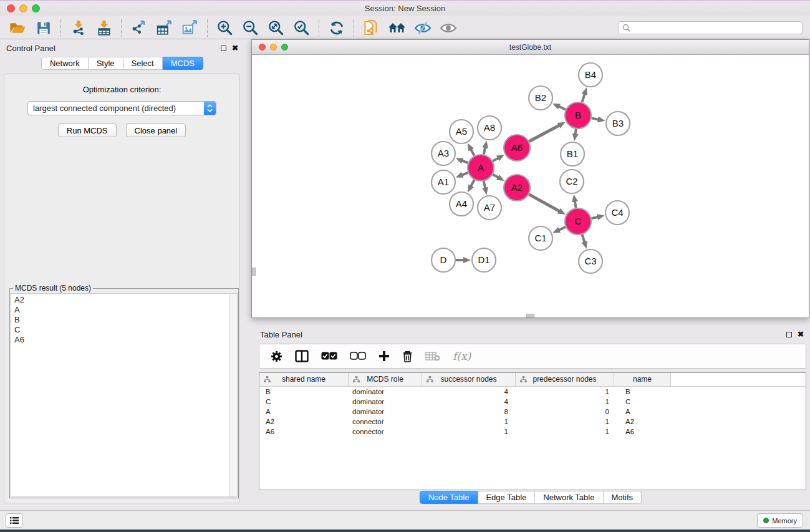 This screenshot has height=532, width=810. I want to click on node-B: B, so click(578, 115).